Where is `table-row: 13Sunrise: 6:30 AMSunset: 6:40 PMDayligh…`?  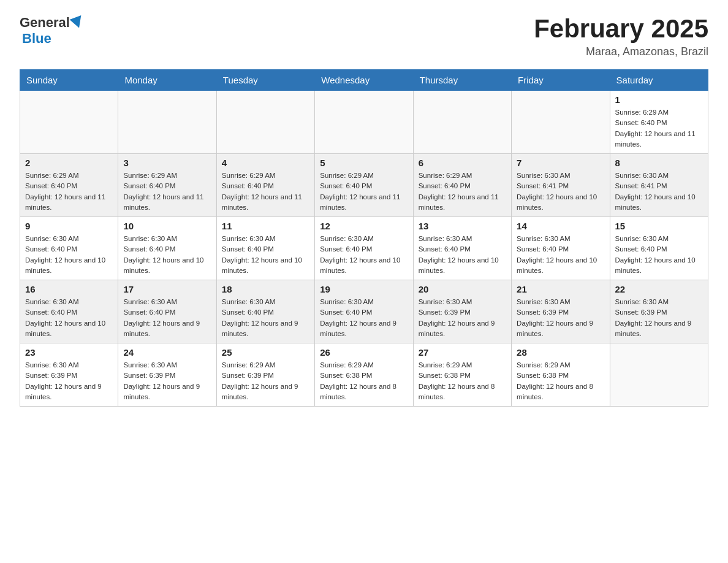 table-row: 13Sunrise: 6:30 AMSunset: 6:40 PMDayligh… is located at coordinates (462, 249).